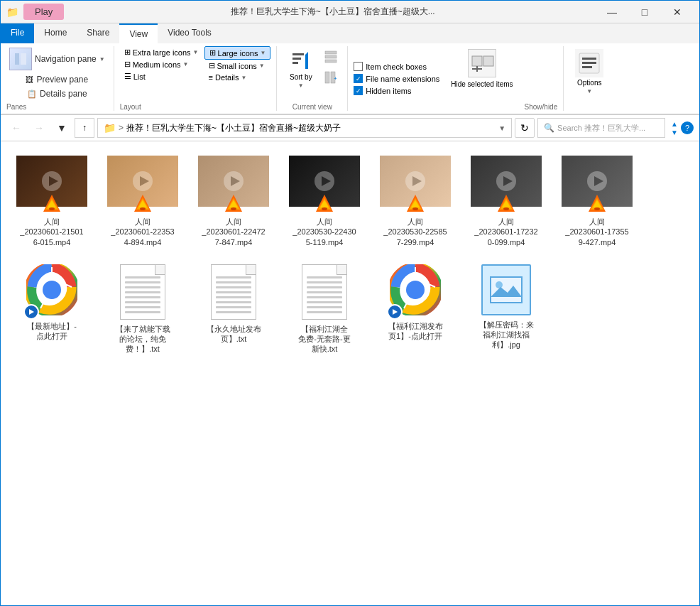 Image resolution: width=700 pixels, height=606 pixels. Describe the element at coordinates (16, 128) in the screenshot. I see `back-button: ←` at that location.